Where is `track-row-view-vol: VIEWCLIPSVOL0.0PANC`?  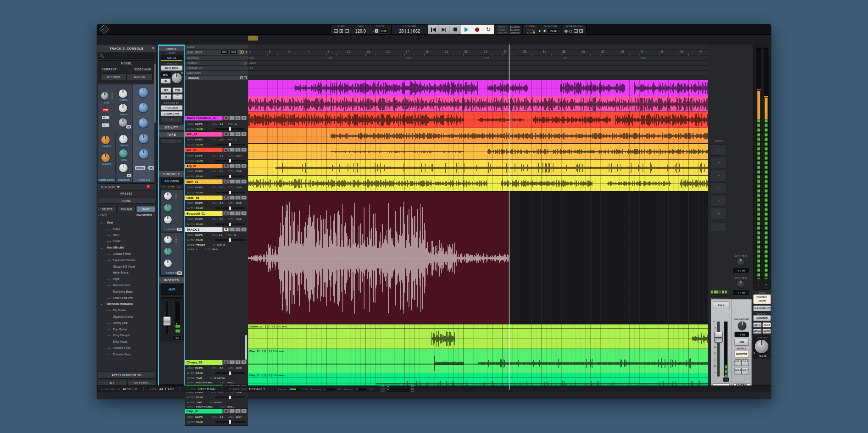
track-row-view-vol: VIEWCLIPSVOL0.0PANC is located at coordinates (217, 235).